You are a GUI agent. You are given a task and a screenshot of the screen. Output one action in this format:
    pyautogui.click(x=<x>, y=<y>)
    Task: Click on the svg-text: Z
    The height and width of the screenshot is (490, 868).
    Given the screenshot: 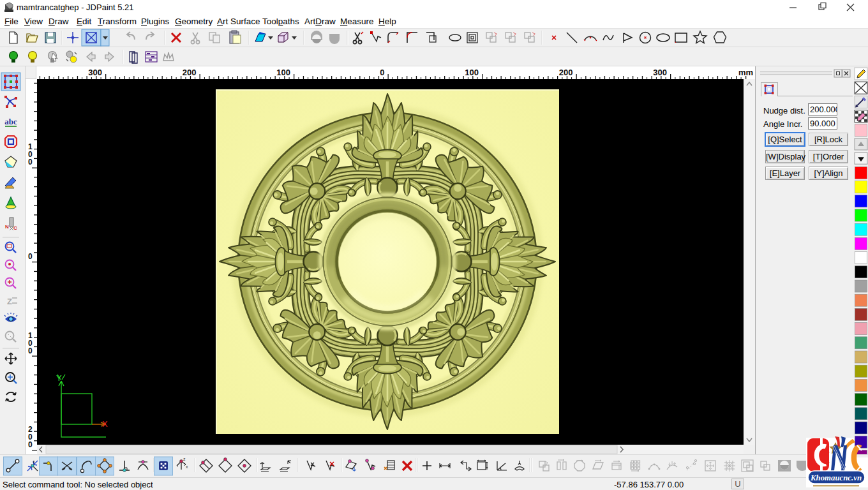 What is the action you would take?
    pyautogui.click(x=10, y=301)
    